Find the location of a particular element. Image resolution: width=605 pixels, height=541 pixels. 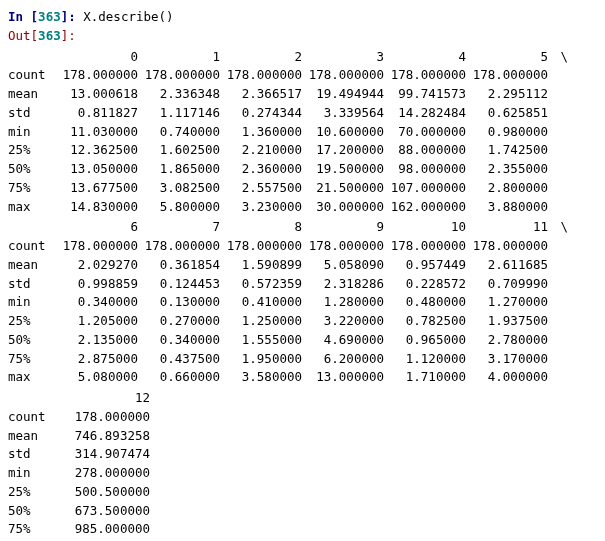

cell: 0.437500 is located at coordinates (179, 360).